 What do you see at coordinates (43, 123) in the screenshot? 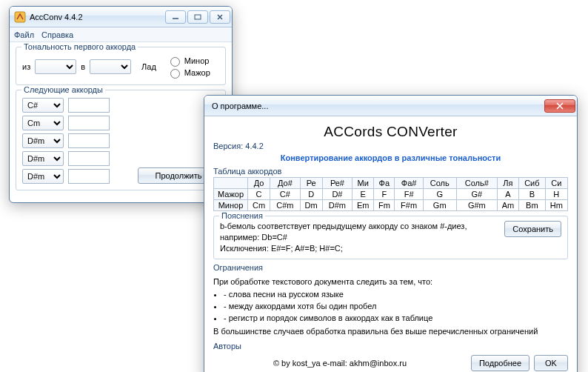
I see `chord-combo-1: Cm` at bounding box center [43, 123].